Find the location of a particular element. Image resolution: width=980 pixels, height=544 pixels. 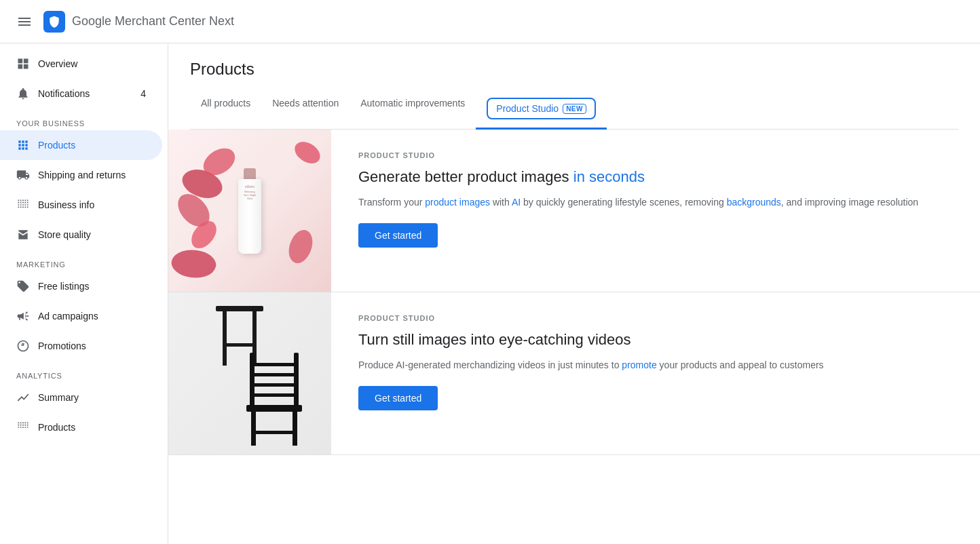

logo-icon is located at coordinates (54, 22).